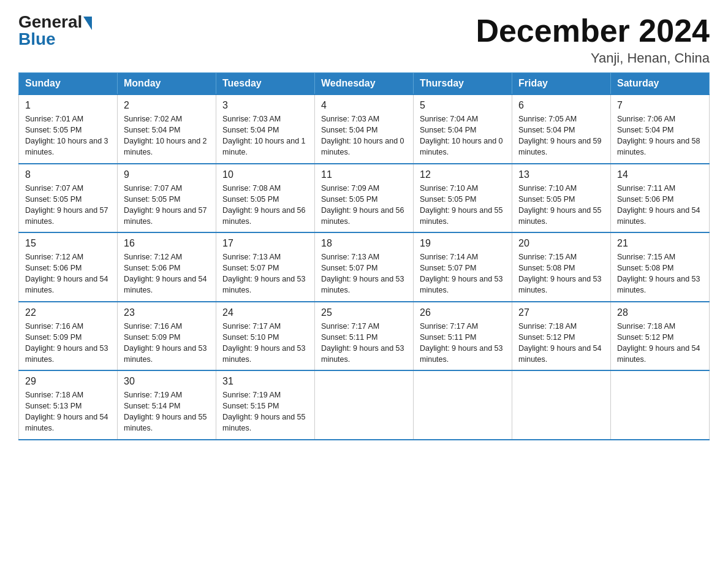 Image resolution: width=728 pixels, height=563 pixels. What do you see at coordinates (463, 243) in the screenshot?
I see `day-number: 19` at bounding box center [463, 243].